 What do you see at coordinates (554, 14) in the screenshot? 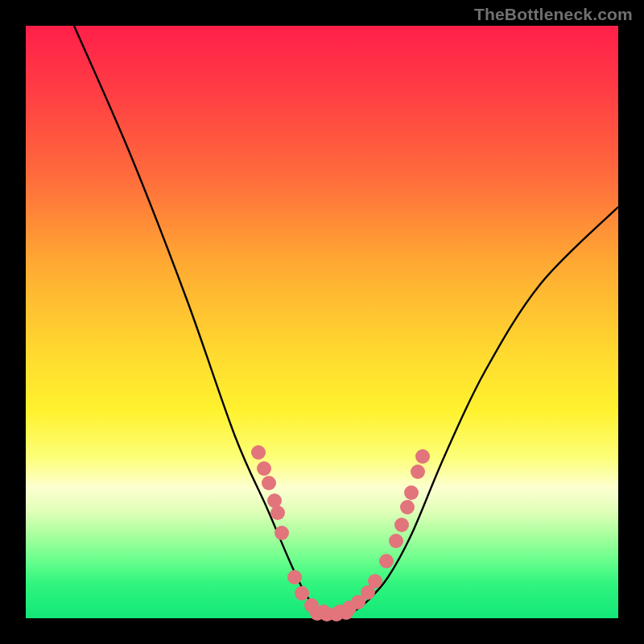
I see `watermark-text: TheBottleneck.com` at bounding box center [554, 14].